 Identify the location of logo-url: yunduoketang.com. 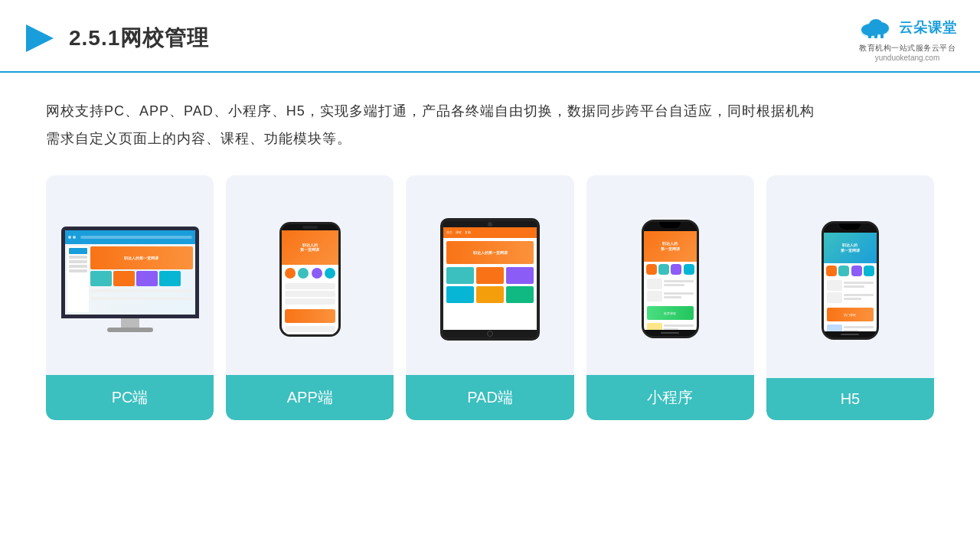
(908, 58).